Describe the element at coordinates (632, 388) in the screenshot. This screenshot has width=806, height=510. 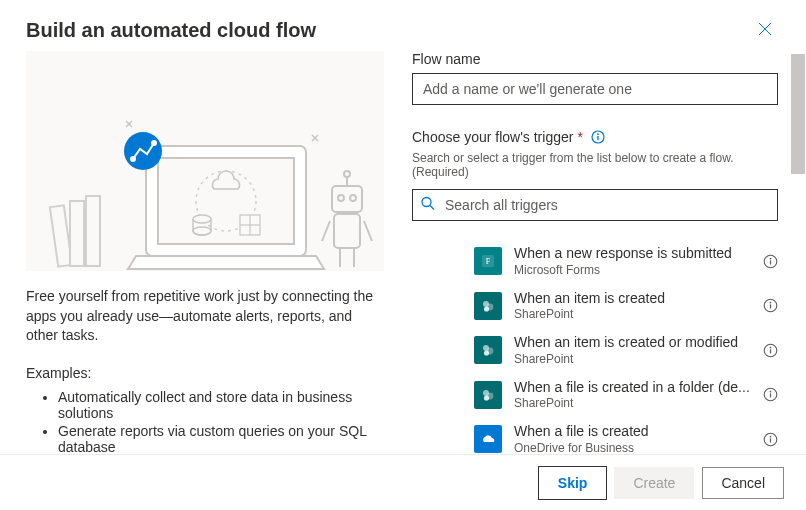
I see `trigger-title: When a file is created in a folder (de..…` at that location.